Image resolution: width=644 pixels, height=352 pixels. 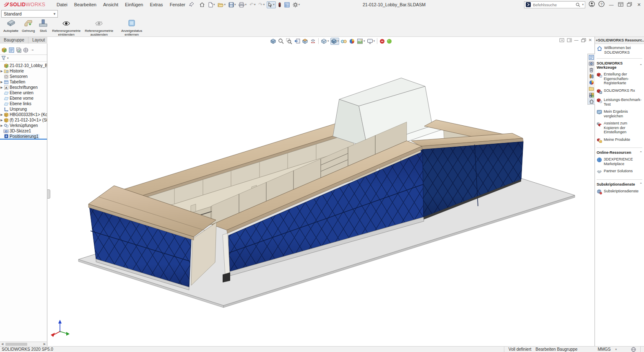 What do you see at coordinates (134, 5) in the screenshot?
I see `menu-einfuegen: Einfügen` at bounding box center [134, 5].